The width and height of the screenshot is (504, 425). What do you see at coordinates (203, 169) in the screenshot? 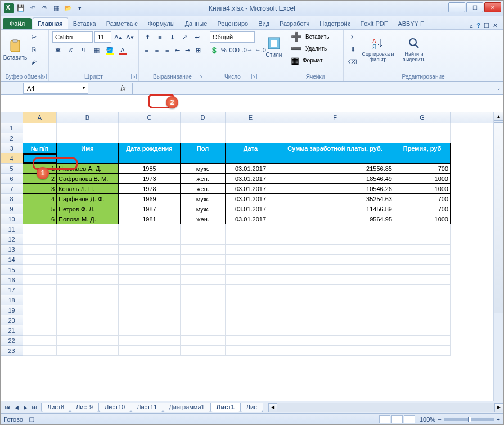
I see `cell-D5: муж.` at bounding box center [203, 169].